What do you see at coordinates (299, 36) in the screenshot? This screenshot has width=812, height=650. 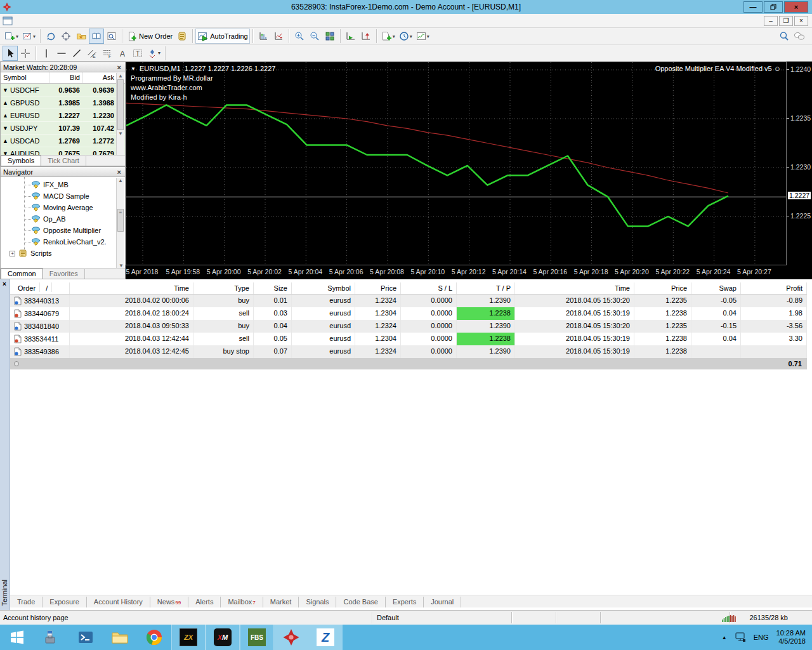 I see `zoom-in-button` at bounding box center [299, 36].